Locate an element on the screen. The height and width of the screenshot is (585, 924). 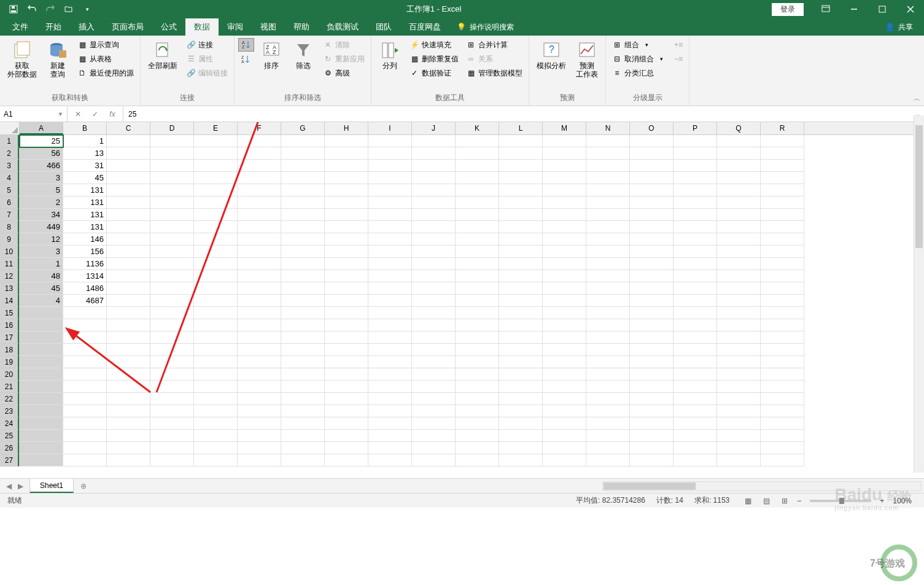
cell-P4 is located at coordinates (695, 178).